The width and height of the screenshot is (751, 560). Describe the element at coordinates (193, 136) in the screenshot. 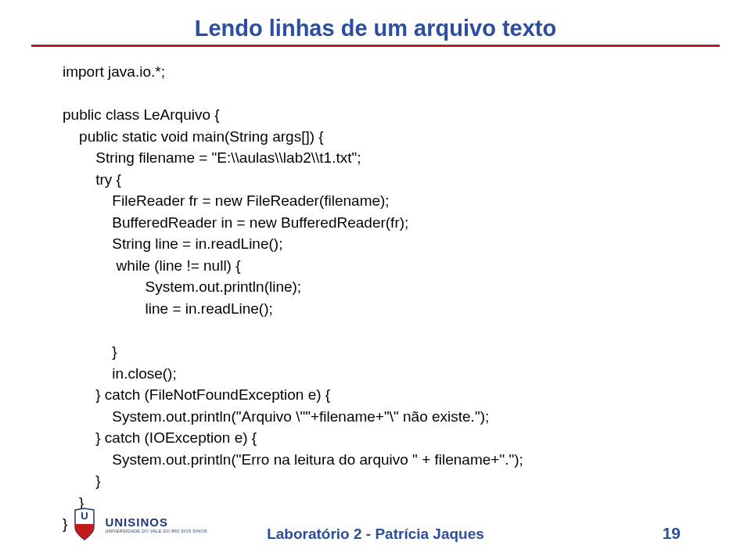

I see `code-line: public static void main(String args[]) {` at that location.